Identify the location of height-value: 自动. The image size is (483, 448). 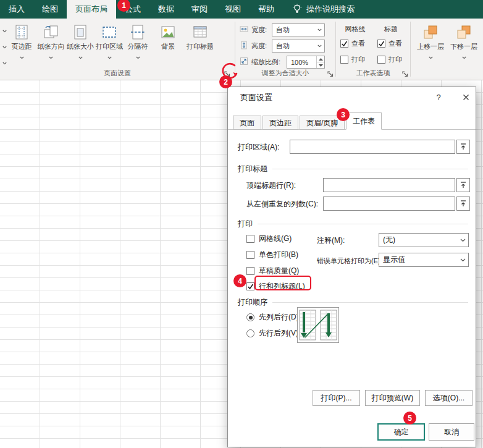
(295, 46).